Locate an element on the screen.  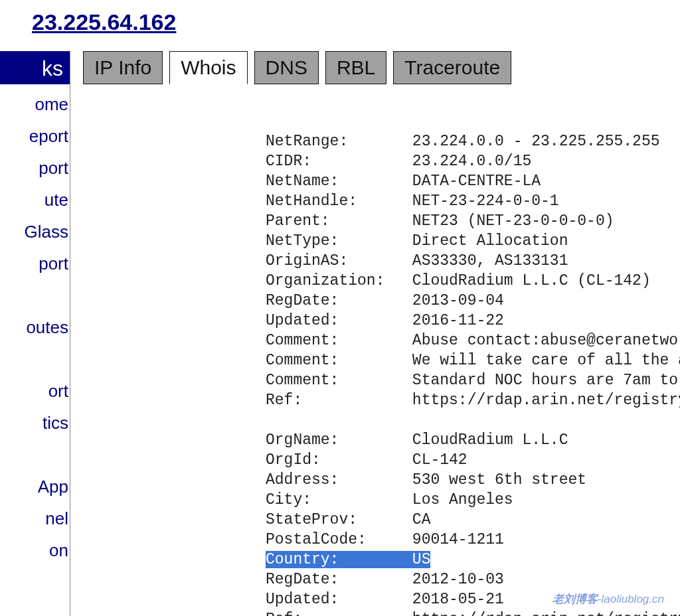
sidebar-item: App is located at coordinates (35, 487).